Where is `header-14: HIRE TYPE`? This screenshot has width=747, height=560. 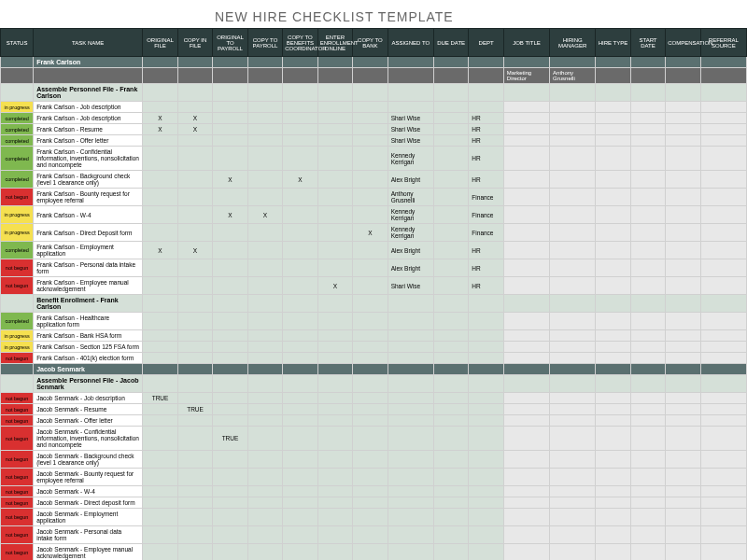
header-14: HIRE TYPE is located at coordinates (613, 43).